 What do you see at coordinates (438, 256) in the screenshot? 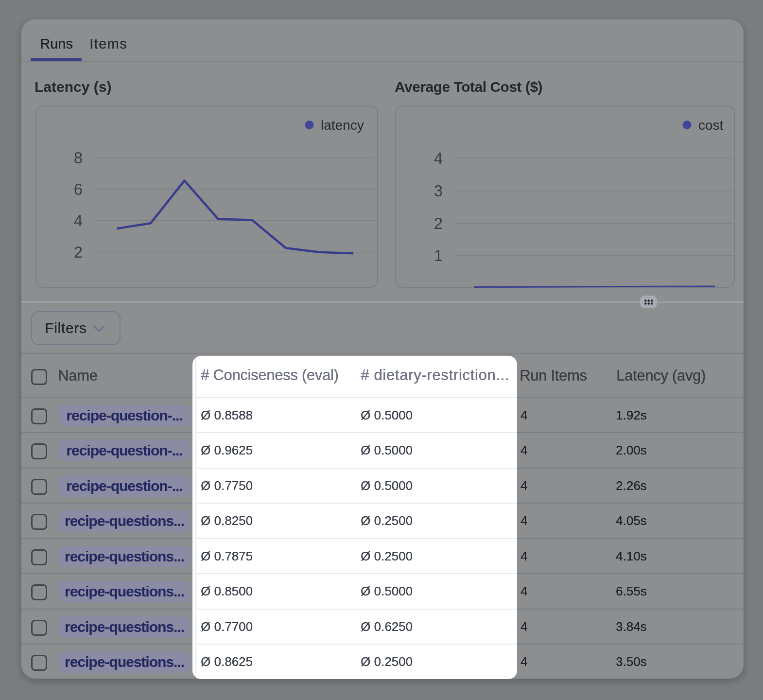
I see `svg-text: 1` at bounding box center [438, 256].